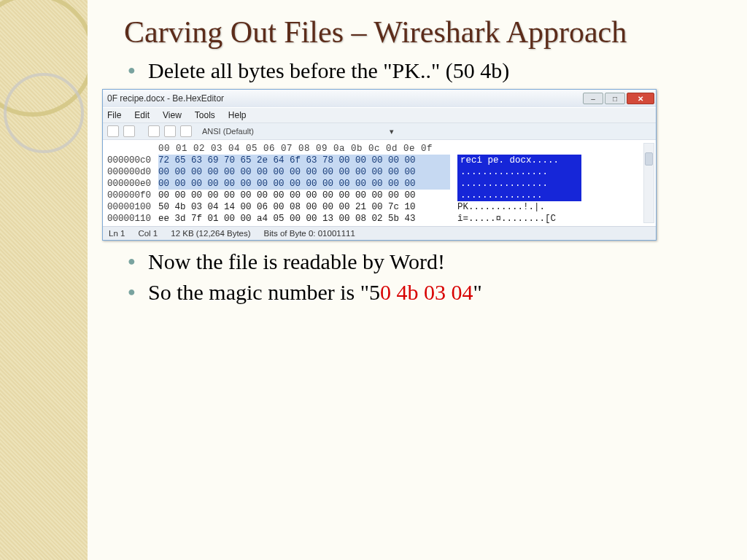 This screenshot has height=560, width=747. I want to click on offset: 000000c0, so click(133, 160).